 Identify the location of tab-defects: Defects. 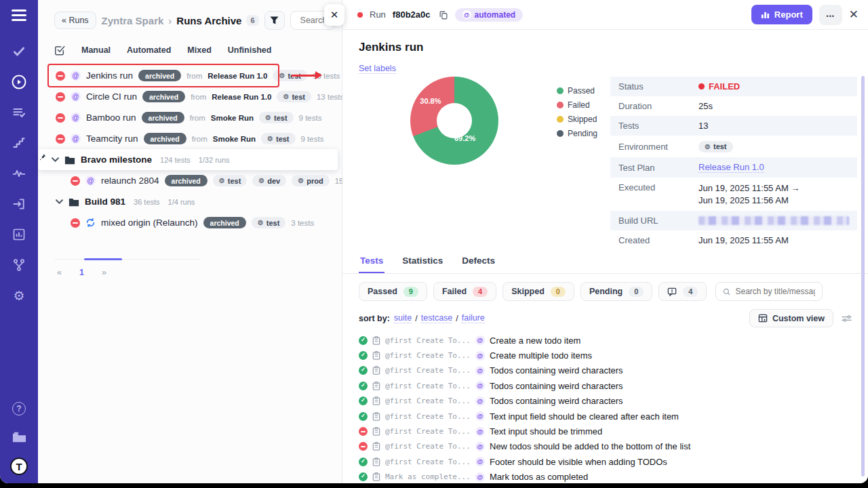
(479, 262).